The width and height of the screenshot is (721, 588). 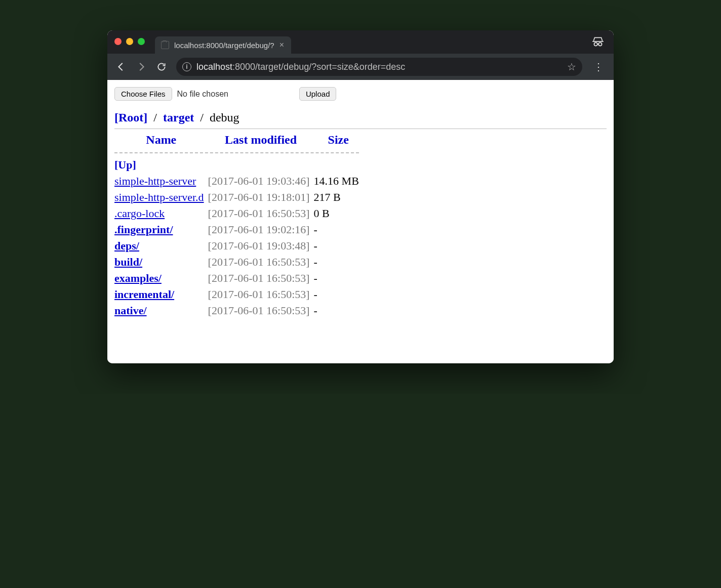 What do you see at coordinates (360, 129) in the screenshot?
I see `divider` at bounding box center [360, 129].